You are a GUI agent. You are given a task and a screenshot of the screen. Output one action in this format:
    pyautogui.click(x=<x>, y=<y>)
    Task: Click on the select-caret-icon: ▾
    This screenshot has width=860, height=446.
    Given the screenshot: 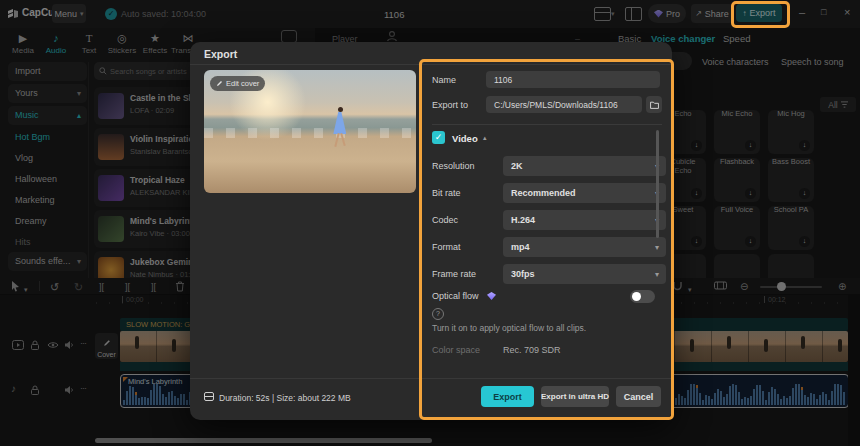 What is the action you would take?
    pyautogui.click(x=26, y=290)
    